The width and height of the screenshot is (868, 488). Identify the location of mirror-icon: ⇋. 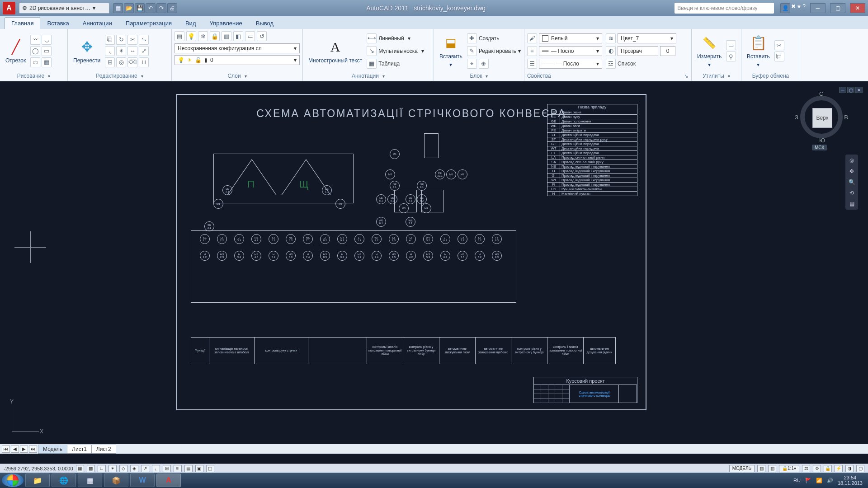
(144, 40).